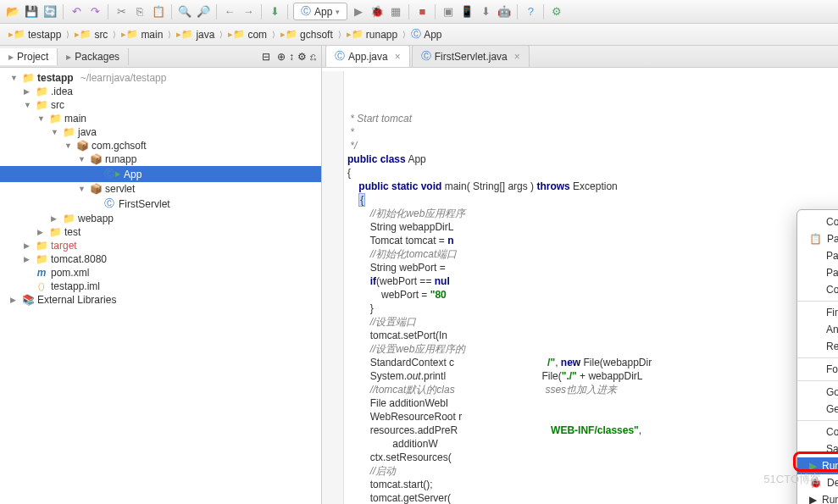  I want to click on tree-node: ⒸFirstServlet, so click(161, 203).